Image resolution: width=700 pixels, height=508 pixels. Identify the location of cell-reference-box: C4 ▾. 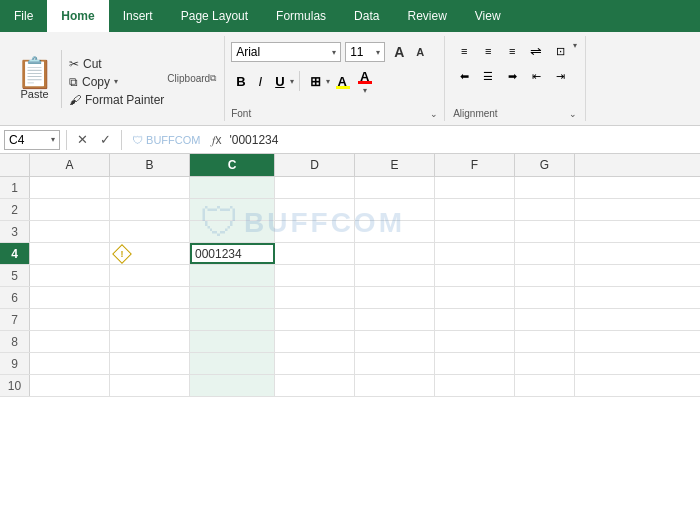
(32, 140).